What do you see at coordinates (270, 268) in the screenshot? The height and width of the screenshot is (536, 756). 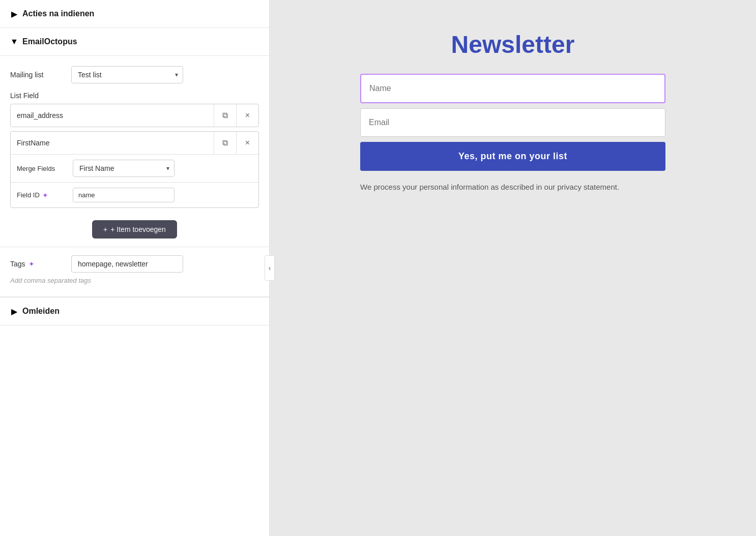 I see `collapse-handle-btn: ‹` at bounding box center [270, 268].